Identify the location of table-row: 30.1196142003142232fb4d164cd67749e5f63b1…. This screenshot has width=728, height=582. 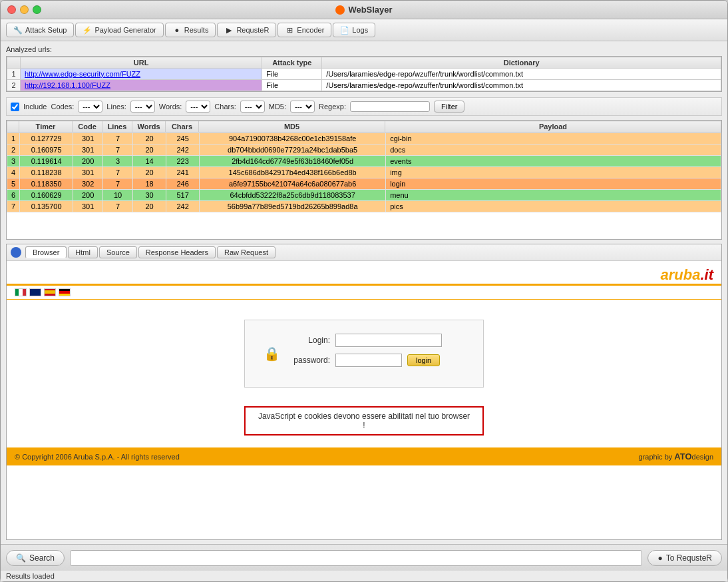
(365, 161).